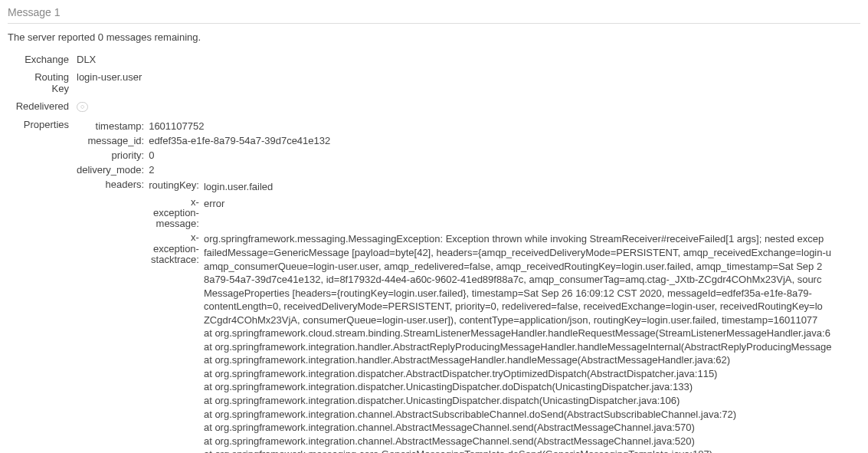 The image size is (868, 453). What do you see at coordinates (113, 170) in the screenshot?
I see `label-delivery-mode: delivery_mode:` at bounding box center [113, 170].